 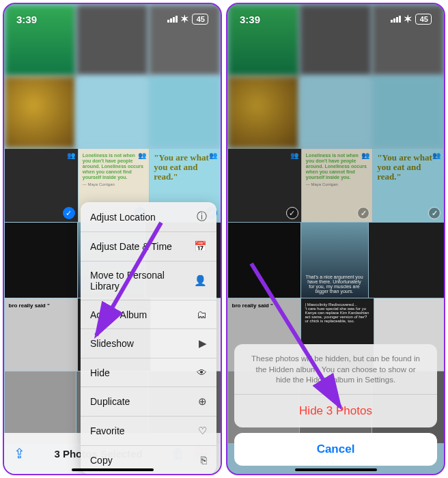 What do you see at coordinates (204, 460) in the screenshot?
I see `copy-icon: ⎘` at bounding box center [204, 460].